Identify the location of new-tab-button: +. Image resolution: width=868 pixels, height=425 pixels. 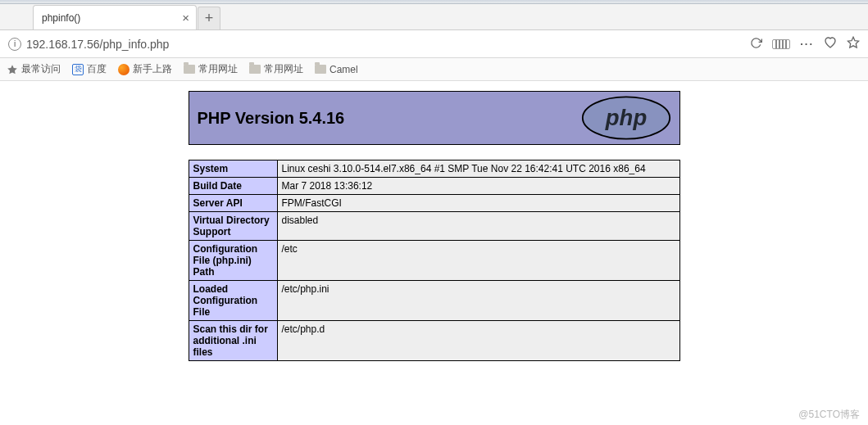
(209, 18).